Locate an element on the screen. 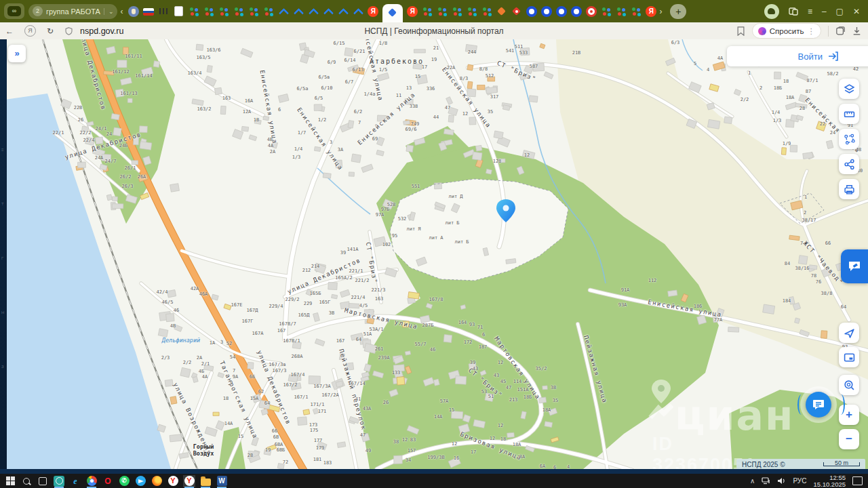  notification-center-icon is located at coordinates (857, 481).